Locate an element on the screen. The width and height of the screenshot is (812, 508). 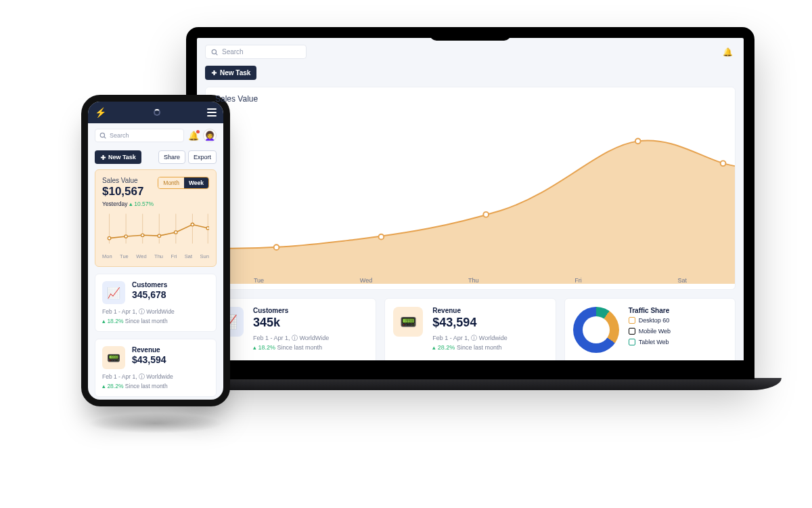
time-range-toggle: Month Week is located at coordinates (183, 183).